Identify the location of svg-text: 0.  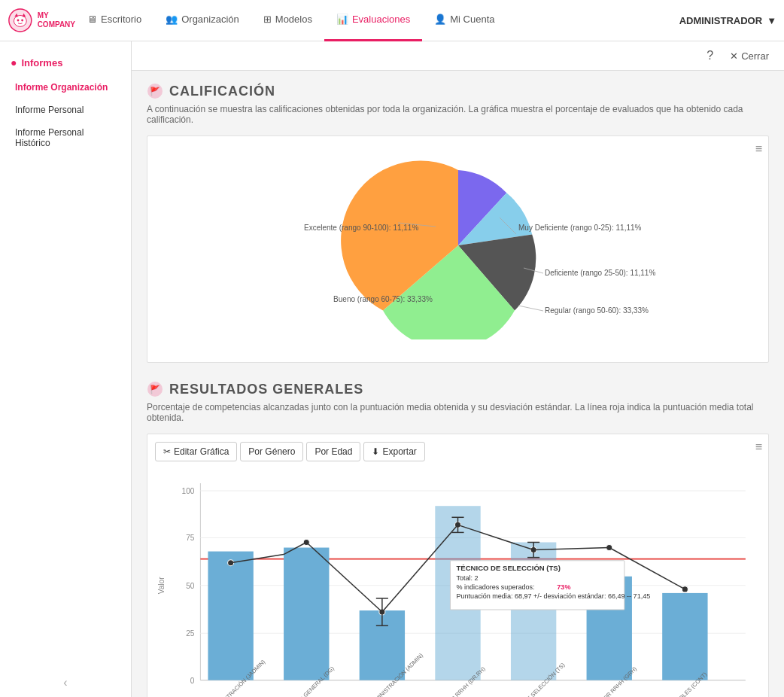
(193, 680).